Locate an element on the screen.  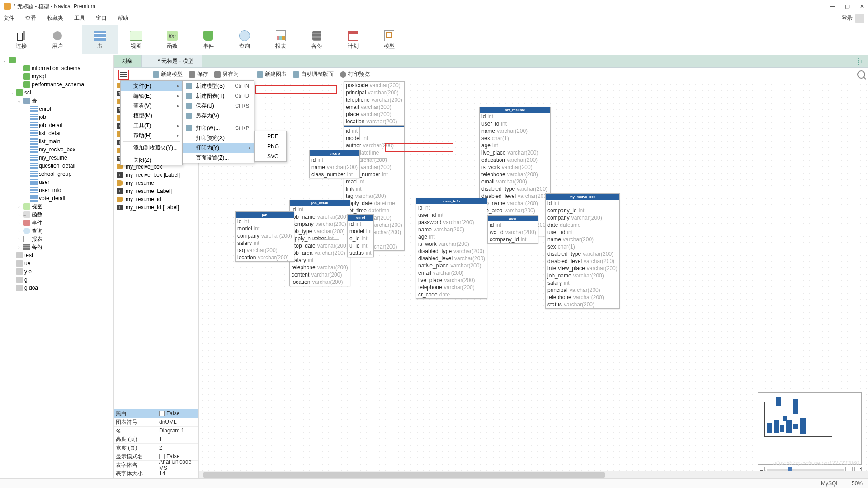
minimize-button: — is located at coordinates (832, 6).